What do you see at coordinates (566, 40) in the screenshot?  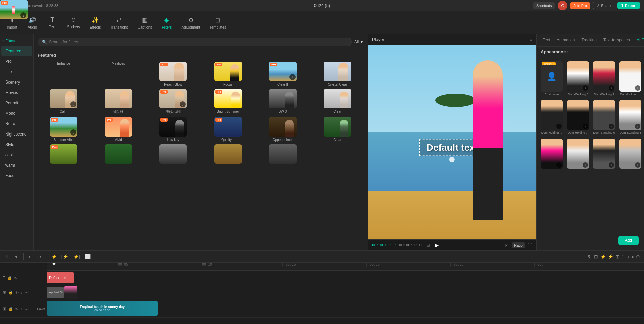 I see `tab-animation: Animation` at bounding box center [566, 40].